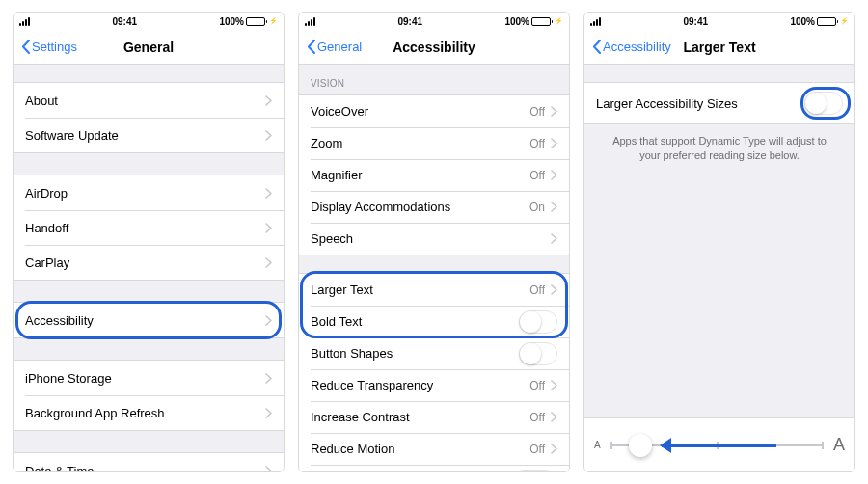 The width and height of the screenshot is (868, 484). What do you see at coordinates (434, 239) in the screenshot?
I see `row-speech: Speech` at bounding box center [434, 239].